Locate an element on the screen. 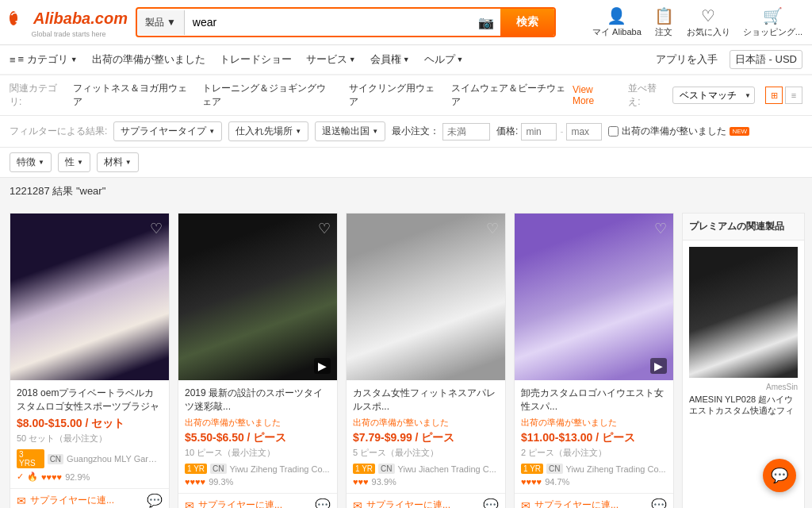 This screenshot has width=812, height=508. product-title: 2019 最新の設計のスポーツタイツ迷彩敲... is located at coordinates (258, 400).